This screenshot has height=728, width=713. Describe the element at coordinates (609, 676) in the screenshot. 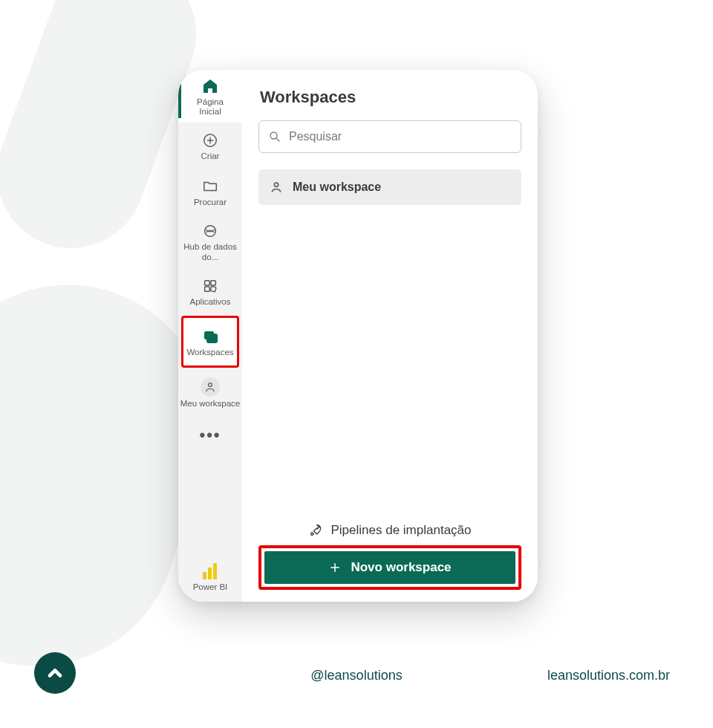

I see `footer-url: leansolutions.com.br` at that location.